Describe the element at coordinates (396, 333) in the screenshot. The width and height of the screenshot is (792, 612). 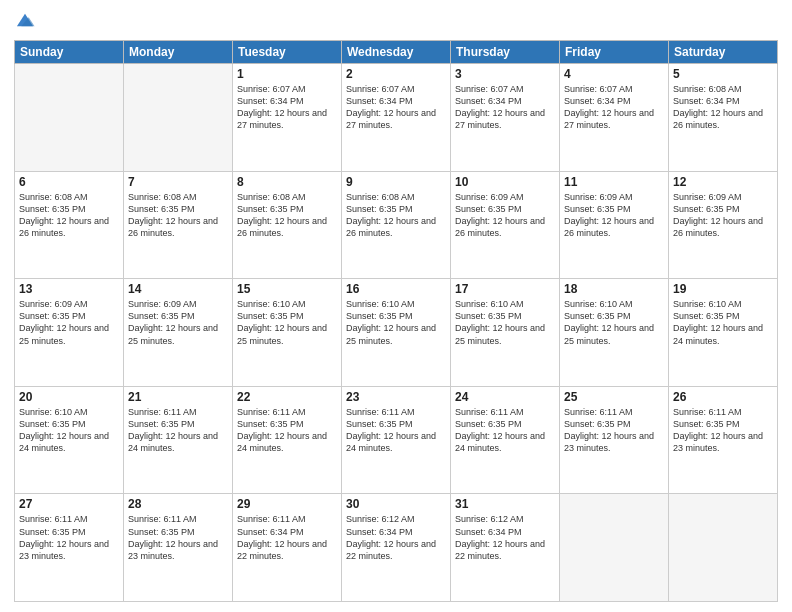
I see `calendar-cell: 16Sunrise: 6:10 AM Sunset: 6:35 PM Dayli…` at that location.